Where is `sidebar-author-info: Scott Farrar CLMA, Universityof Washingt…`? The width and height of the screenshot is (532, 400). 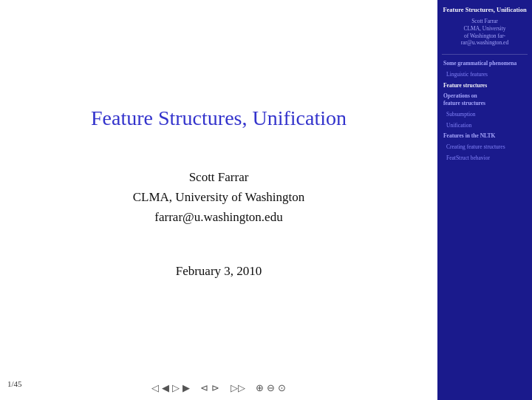
sidebar-author-info: Scott Farrar CLMA, Universityof Washingt… is located at coordinates (485, 33).